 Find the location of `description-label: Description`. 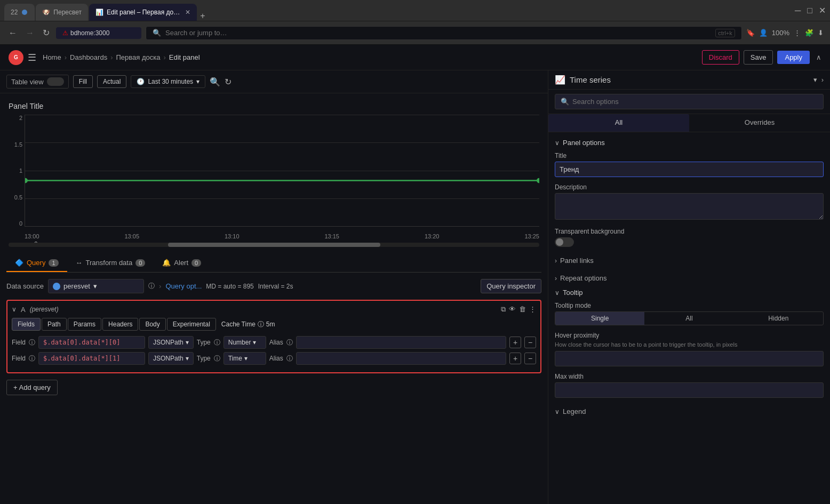

description-label: Description is located at coordinates (689, 187).